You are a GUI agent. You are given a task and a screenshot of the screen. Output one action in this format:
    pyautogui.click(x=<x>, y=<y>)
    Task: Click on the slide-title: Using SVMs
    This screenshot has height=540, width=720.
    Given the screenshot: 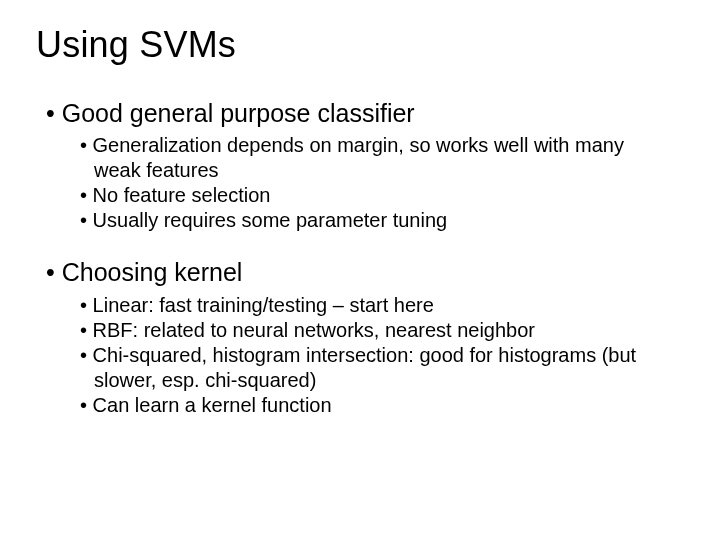 What is the action you would take?
    pyautogui.click(x=360, y=45)
    